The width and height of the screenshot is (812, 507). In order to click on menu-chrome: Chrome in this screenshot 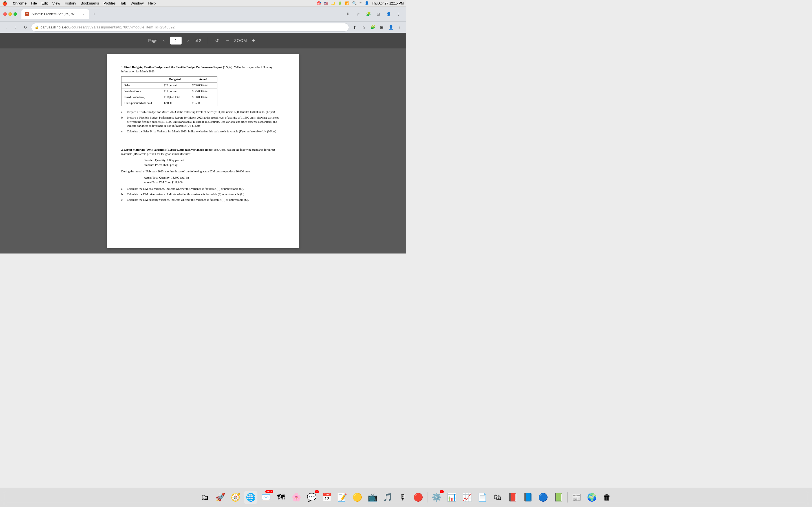, I will do `click(19, 3)`.